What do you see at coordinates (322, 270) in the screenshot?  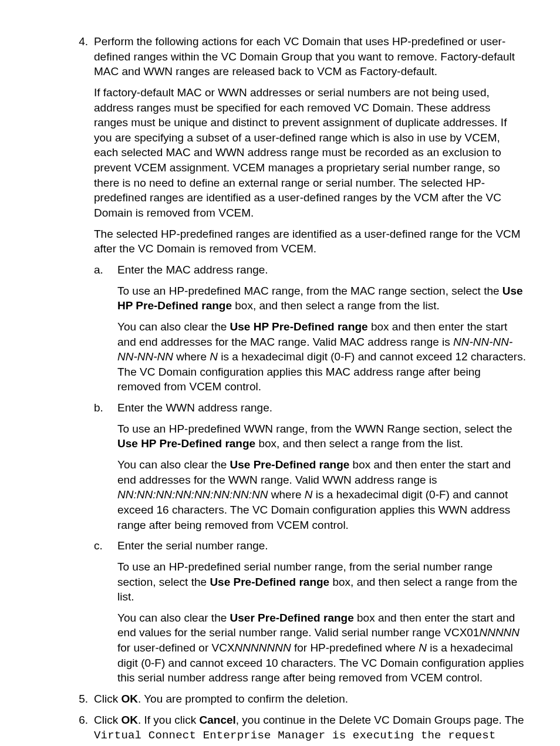 I see `substep-a-title: Enter the MAC address range.` at bounding box center [322, 270].